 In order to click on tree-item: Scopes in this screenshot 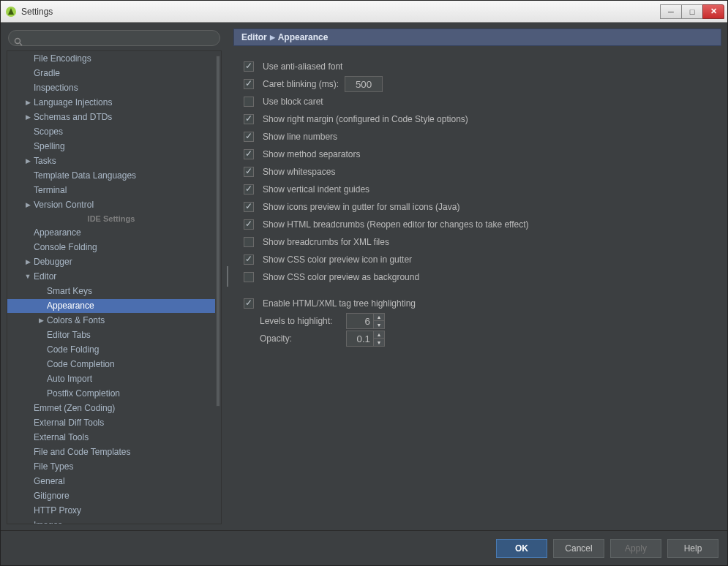, I will do `click(111, 132)`.